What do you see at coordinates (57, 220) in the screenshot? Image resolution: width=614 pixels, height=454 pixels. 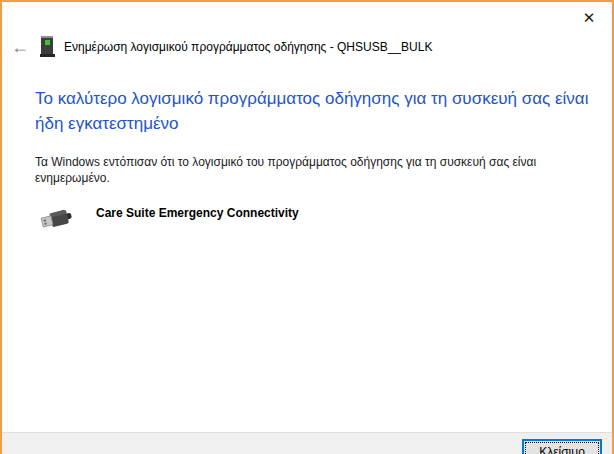 I see `usb-plug-icon` at bounding box center [57, 220].